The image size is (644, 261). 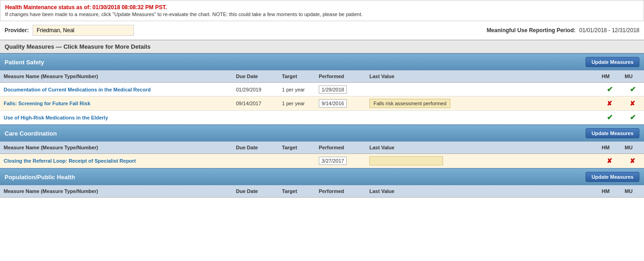 What do you see at coordinates (322, 191) in the screenshot?
I see `col-headers-population-public-health: Measure Name (Measure Type/Number)Due Da…` at bounding box center [322, 191].